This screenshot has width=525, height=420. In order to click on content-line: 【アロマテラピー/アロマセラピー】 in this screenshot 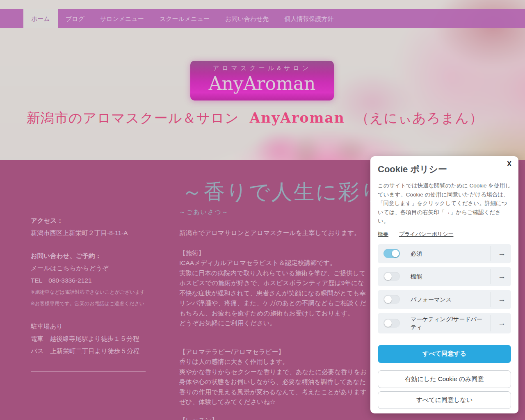, I will do `click(273, 352)`.